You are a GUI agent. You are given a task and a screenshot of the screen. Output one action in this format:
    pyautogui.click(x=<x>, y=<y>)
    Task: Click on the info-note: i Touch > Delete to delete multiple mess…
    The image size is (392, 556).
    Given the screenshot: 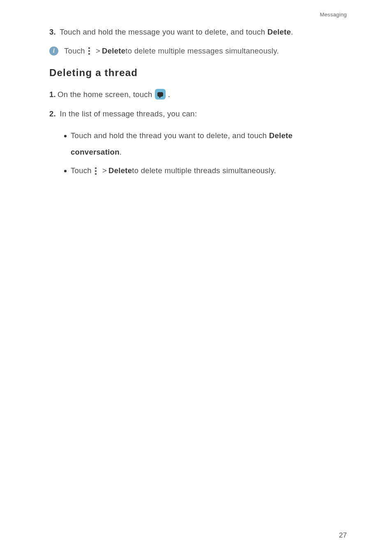 What is the action you would take?
    pyautogui.click(x=198, y=51)
    